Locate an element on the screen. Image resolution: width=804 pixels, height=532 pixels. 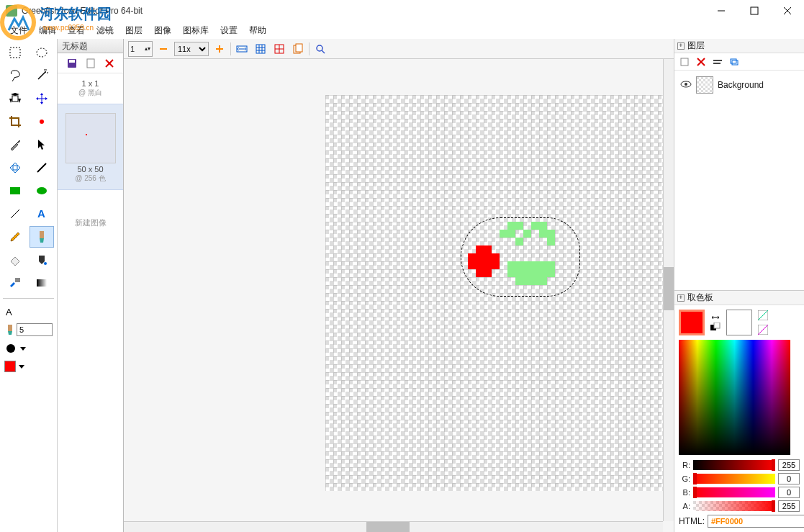
ellipse-select-tool is located at coordinates (42, 53).